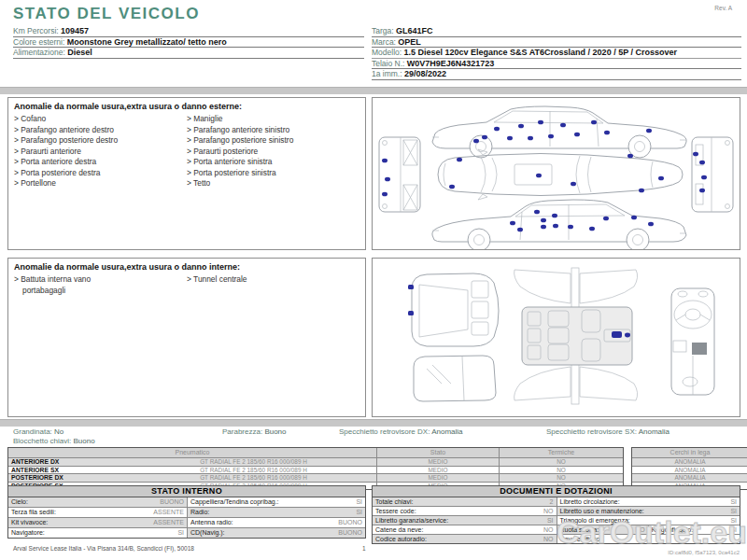  I want to click on footer-page-number: 1, so click(364, 549).